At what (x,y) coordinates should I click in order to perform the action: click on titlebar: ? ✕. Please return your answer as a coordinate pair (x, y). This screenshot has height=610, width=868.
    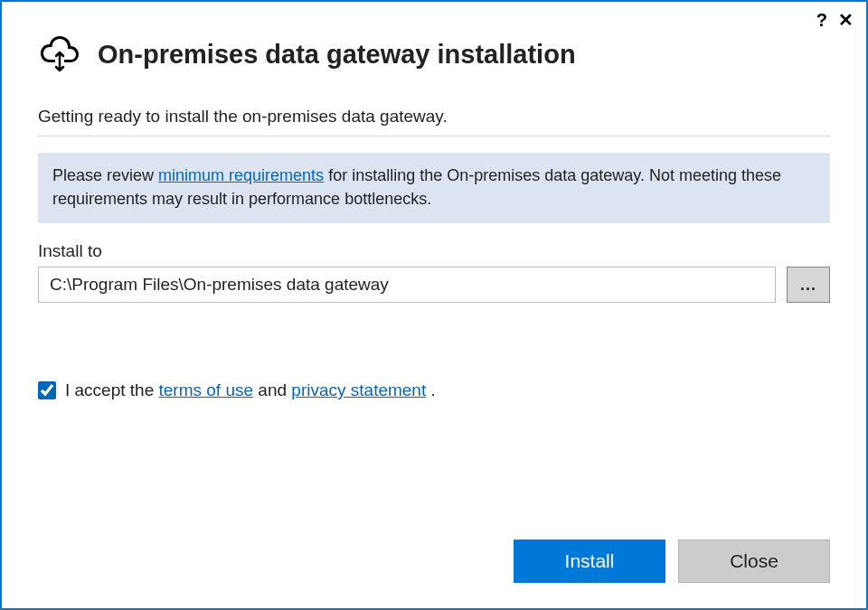
    Looking at the image, I should click on (835, 20).